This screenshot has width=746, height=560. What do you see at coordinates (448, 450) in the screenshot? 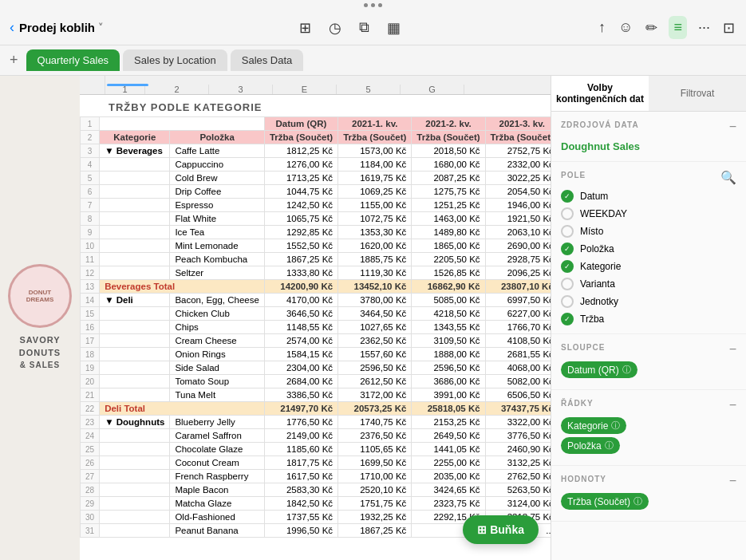
I see `cell-value: 1441,05 Kč` at bounding box center [448, 450].